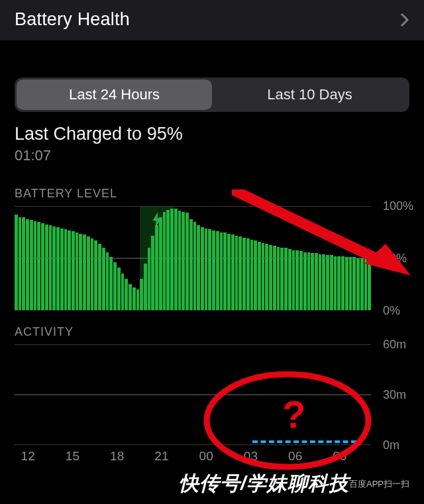 The height and width of the screenshot is (504, 424). Describe the element at coordinates (212, 327) in the screenshot. I see `activity-title: ACTIVITY` at that location.